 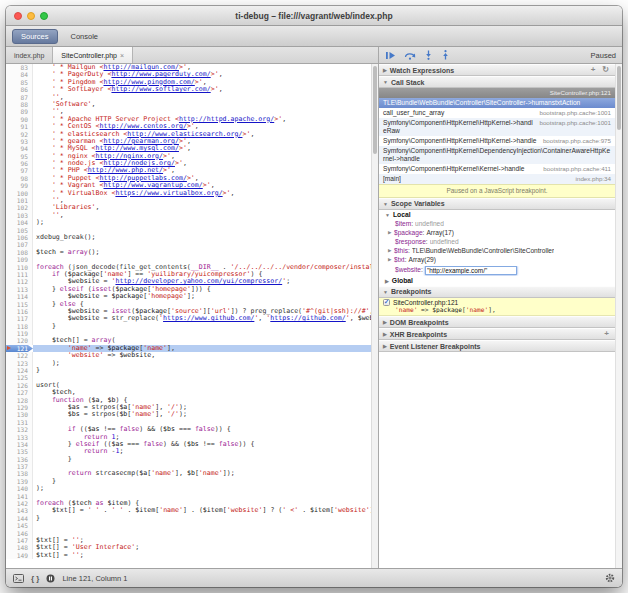 What do you see at coordinates (497, 234) in the screenshot?
I see `variable-row: ▶$package:Array(17)` at bounding box center [497, 234].